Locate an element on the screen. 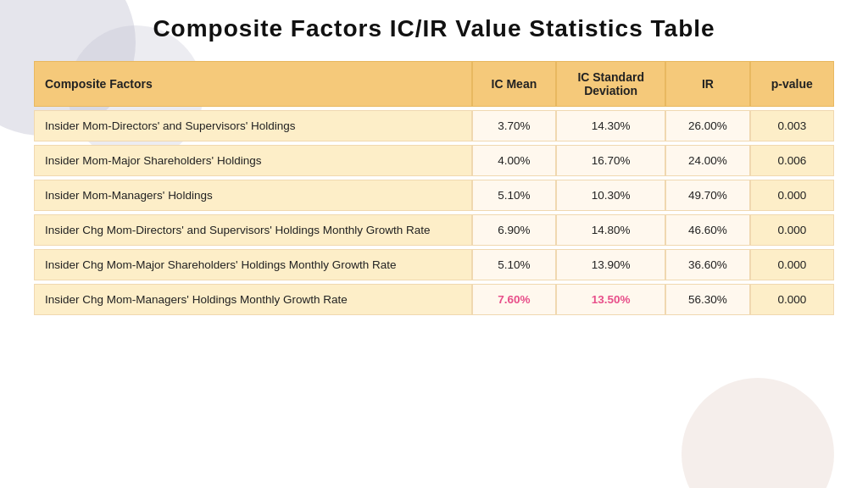 The width and height of the screenshot is (868, 488). table-row: Insider Mom-Directors' and Supervisors' … is located at coordinates (434, 125).